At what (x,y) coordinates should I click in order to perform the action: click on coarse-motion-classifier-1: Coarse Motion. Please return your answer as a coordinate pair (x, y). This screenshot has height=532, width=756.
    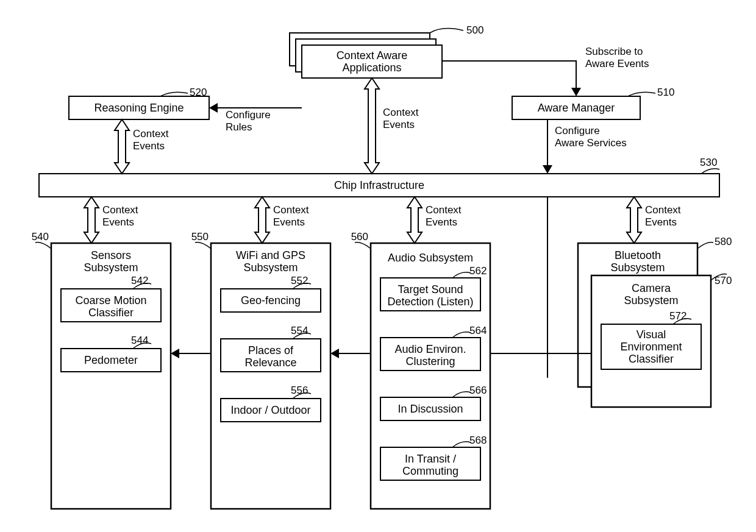
    Looking at the image, I should click on (111, 300).